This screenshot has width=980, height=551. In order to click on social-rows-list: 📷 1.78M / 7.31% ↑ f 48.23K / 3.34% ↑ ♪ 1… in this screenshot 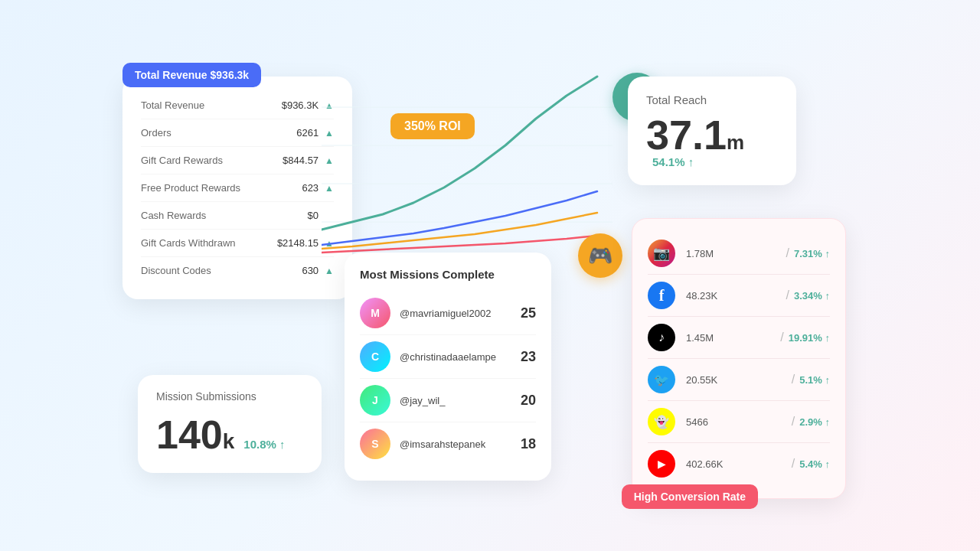, I will do `click(739, 358)`.